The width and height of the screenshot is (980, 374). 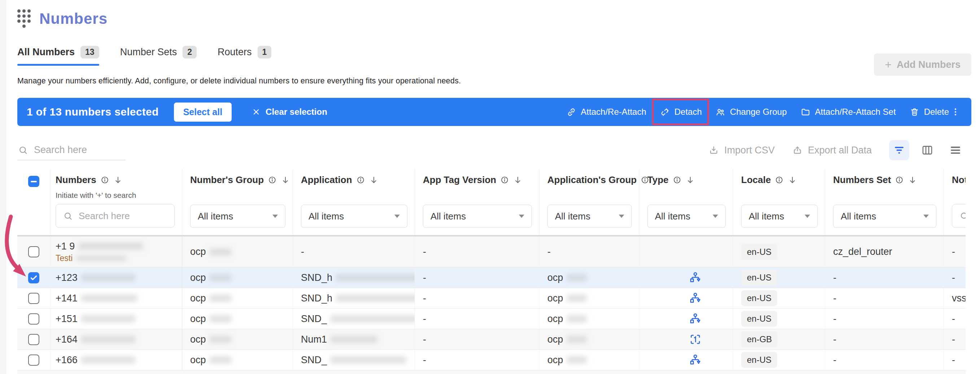 I want to click on table-row: +1 9Testiocp---en-UScz_del_router-, so click(x=492, y=252).